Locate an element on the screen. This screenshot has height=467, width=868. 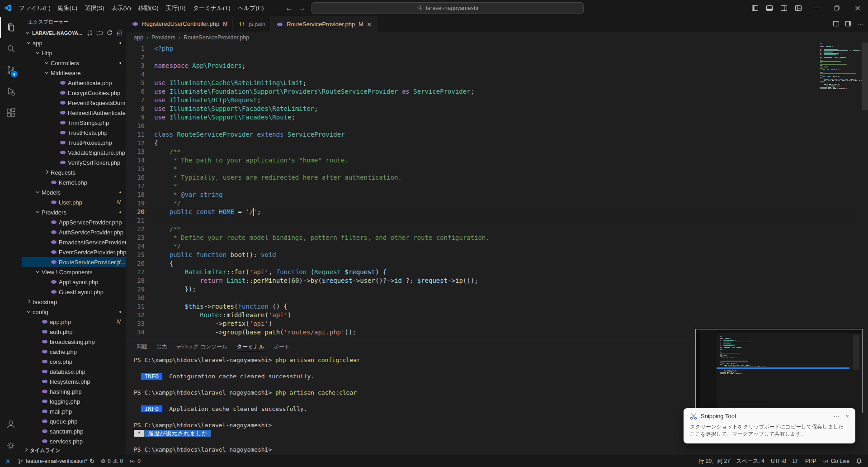
minimap is located at coordinates (841, 67).